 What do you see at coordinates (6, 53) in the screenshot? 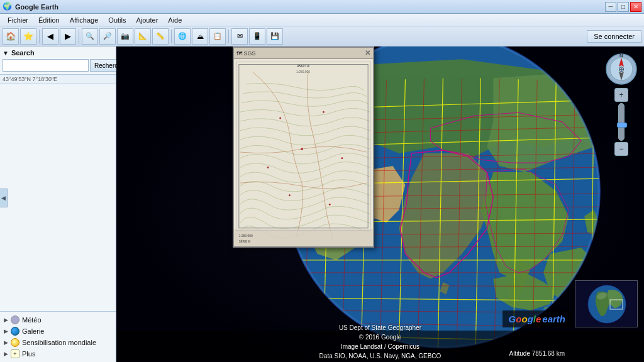
I see `search-toggle: ▼` at bounding box center [6, 53].